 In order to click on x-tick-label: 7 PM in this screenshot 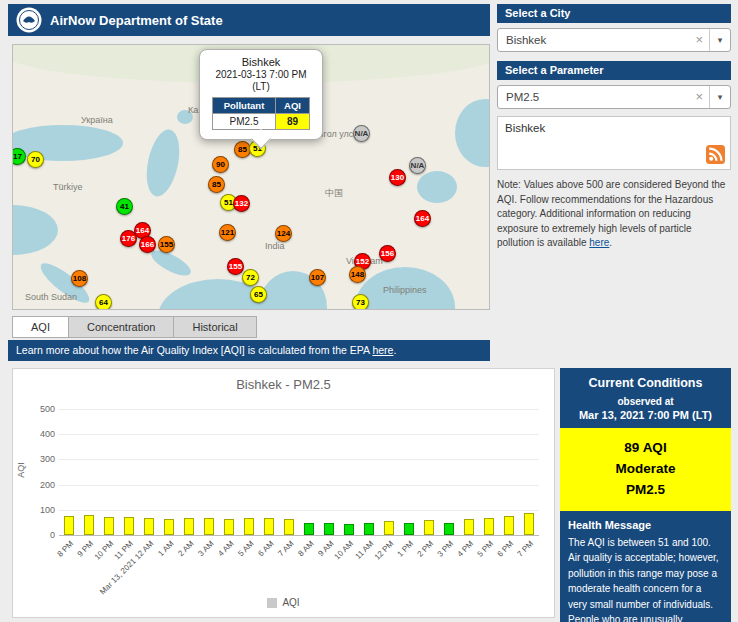, I will do `click(526, 549)`.